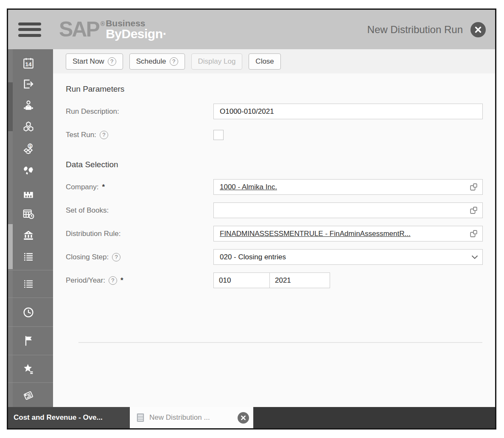  I want to click on tags-icon, so click(28, 396).